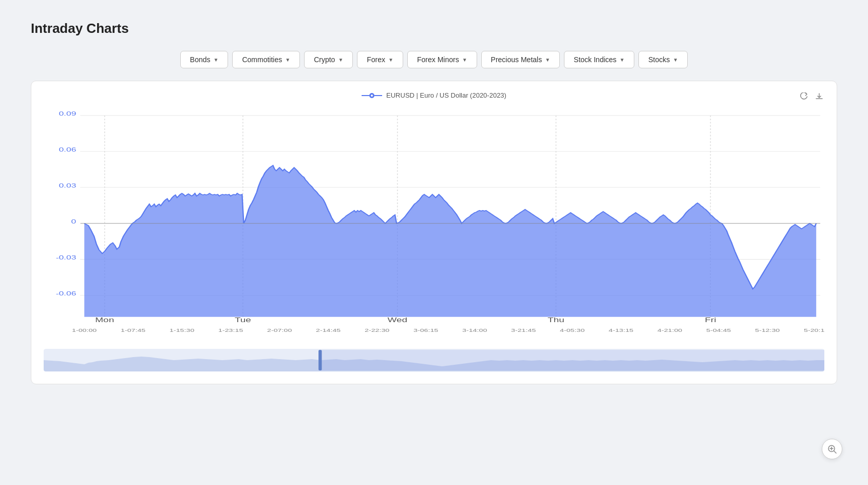  What do you see at coordinates (475, 330) in the screenshot?
I see `svg-text: 3-14:00` at bounding box center [475, 330].